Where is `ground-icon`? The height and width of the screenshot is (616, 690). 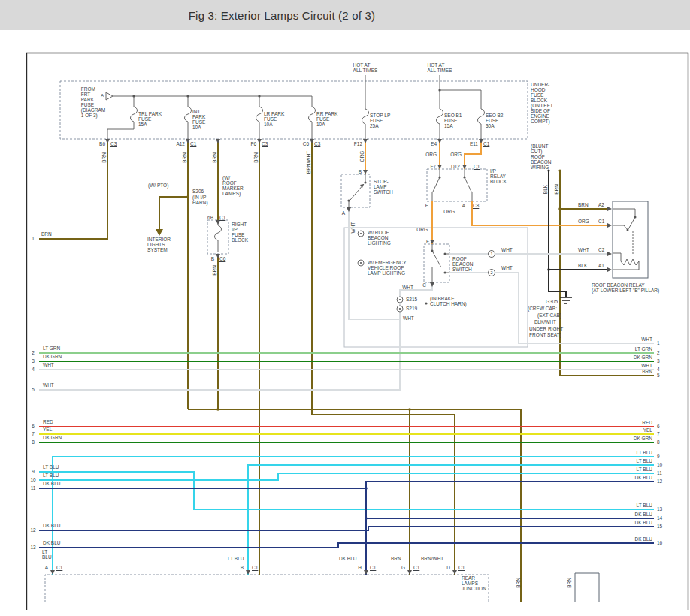
ground-icon is located at coordinates (566, 300).